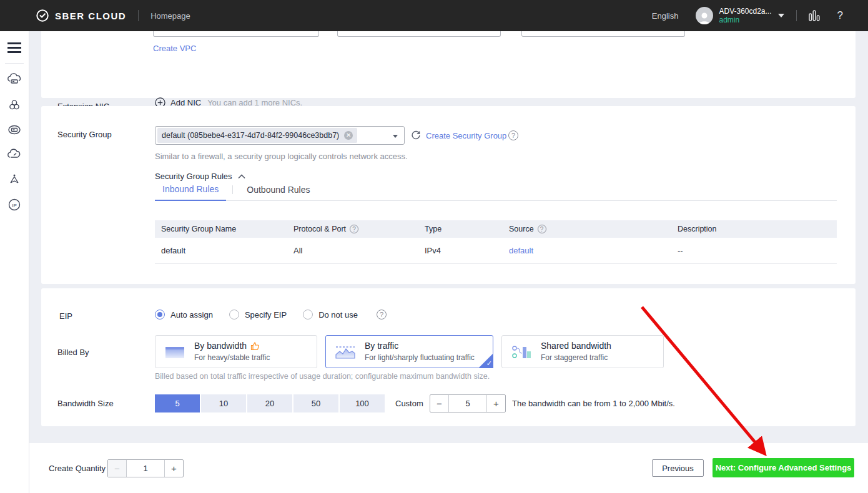  Describe the element at coordinates (576, 346) in the screenshot. I see `billed-card-title: Shared bandwidth` at that location.